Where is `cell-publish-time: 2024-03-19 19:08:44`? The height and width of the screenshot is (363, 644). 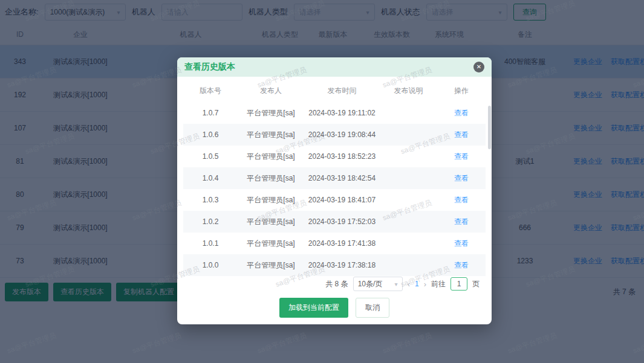
cell-publish-time: 2024-03-19 19:08:44 is located at coordinates (342, 135).